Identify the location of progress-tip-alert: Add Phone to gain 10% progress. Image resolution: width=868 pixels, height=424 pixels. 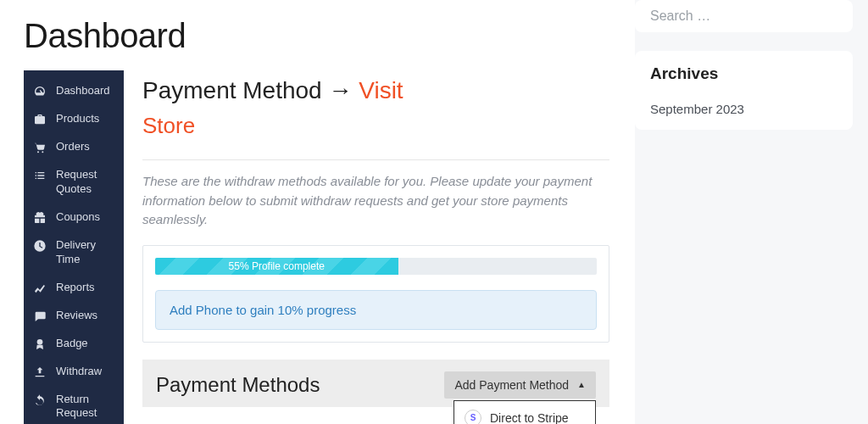
(376, 310).